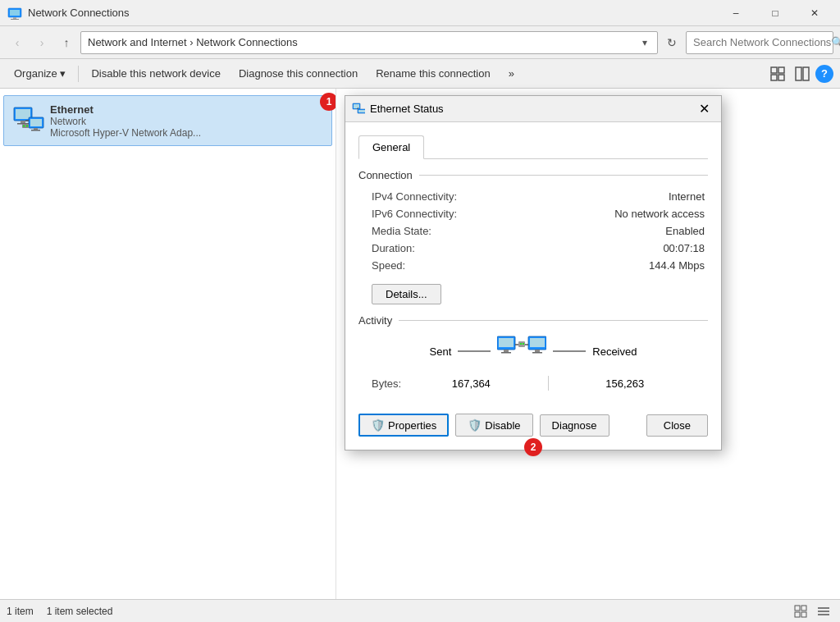 The image size is (840, 622). Describe the element at coordinates (533, 197) in the screenshot. I see `table-row: IPv4 Connectivity: Internet` at that location.